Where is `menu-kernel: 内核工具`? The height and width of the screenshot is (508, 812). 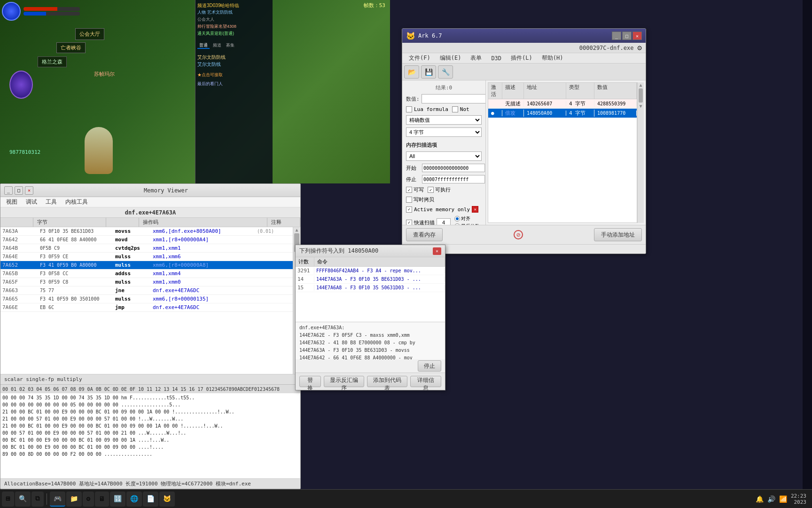 menu-kernel: 内核工具 is located at coordinates (77, 202).